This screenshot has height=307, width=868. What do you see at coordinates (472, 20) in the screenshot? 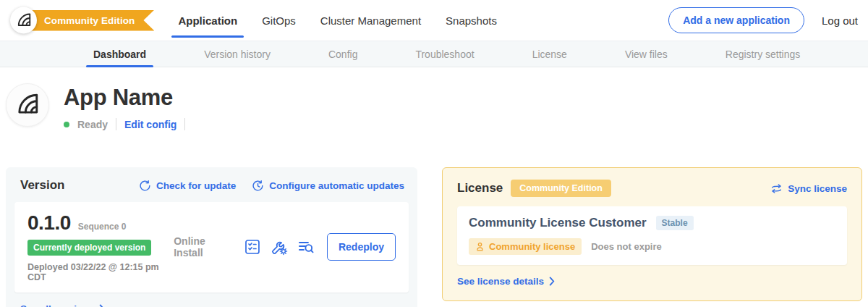
I see `tab-snapshots: Snapshots` at bounding box center [472, 20].